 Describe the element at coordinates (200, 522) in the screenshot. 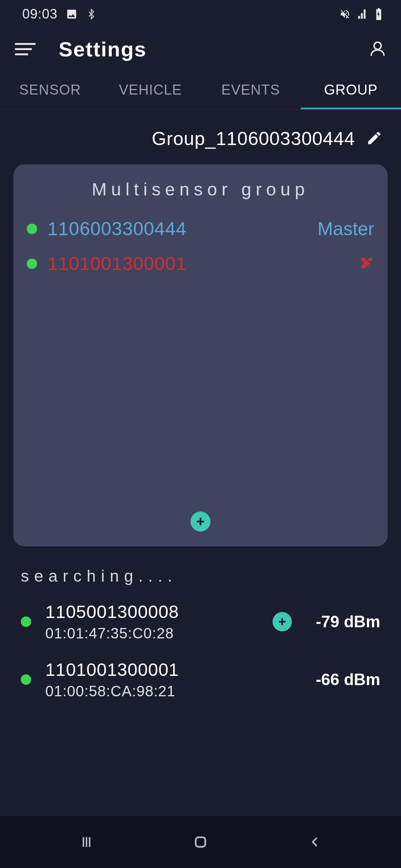

I see `add-sensor-button` at that location.